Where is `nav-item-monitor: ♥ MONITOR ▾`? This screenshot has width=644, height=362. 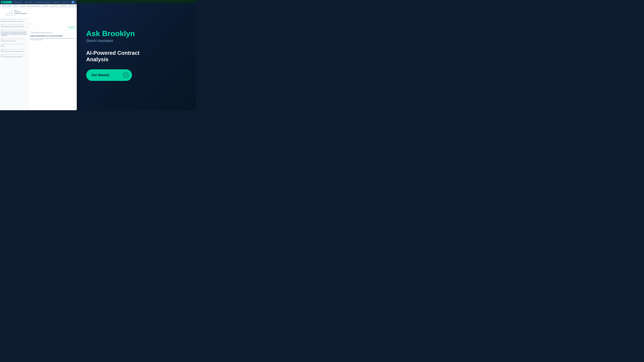
nav-item-monitor: ♥ MONITOR ▾ is located at coordinates (56, 2).